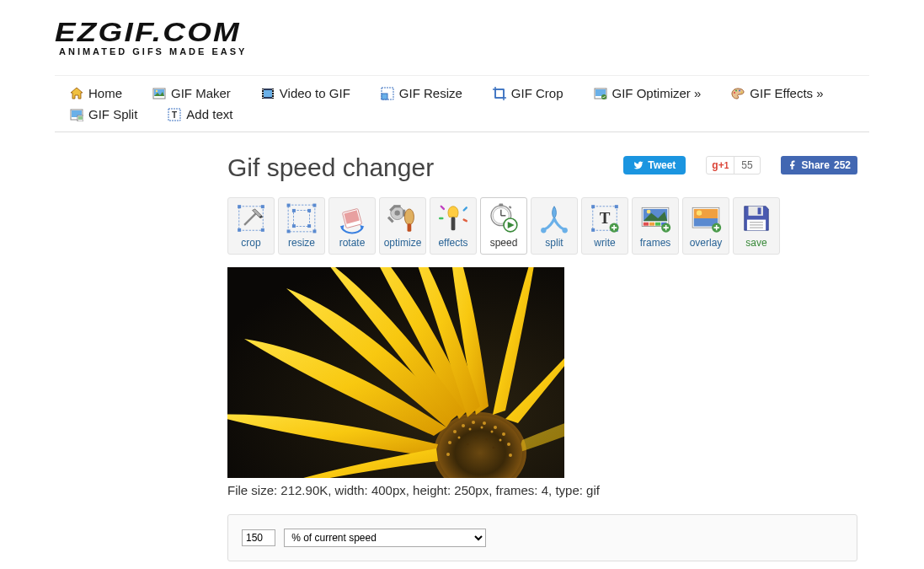 This screenshot has width=924, height=569. What do you see at coordinates (777, 93) in the screenshot?
I see `nav-gif-effects: GIF Effects »` at bounding box center [777, 93].